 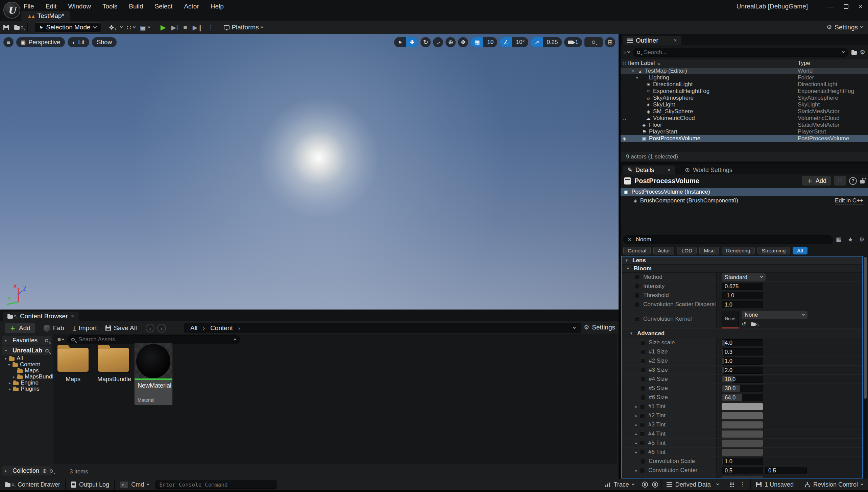 What do you see at coordinates (627, 52) in the screenshot?
I see `outliner-filter-icon: ≡` at bounding box center [627, 52].